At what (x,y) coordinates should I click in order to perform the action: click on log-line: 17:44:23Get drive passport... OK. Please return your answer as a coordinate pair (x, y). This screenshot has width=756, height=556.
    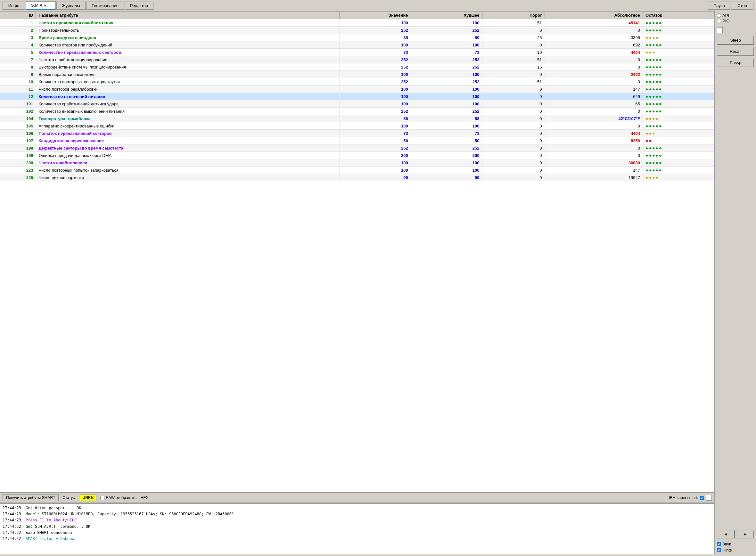
    Looking at the image, I should click on (357, 508).